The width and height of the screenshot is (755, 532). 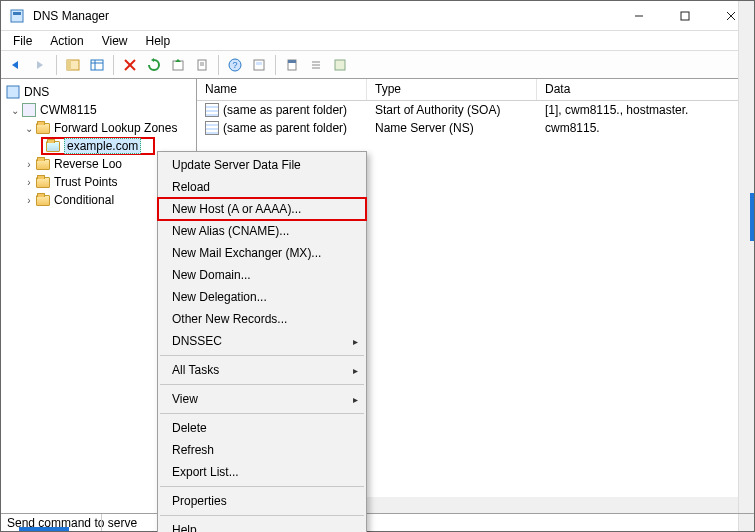 What do you see at coordinates (452, 110) in the screenshot?
I see `cell-type: Start of Authority (SOA)` at bounding box center [452, 110].